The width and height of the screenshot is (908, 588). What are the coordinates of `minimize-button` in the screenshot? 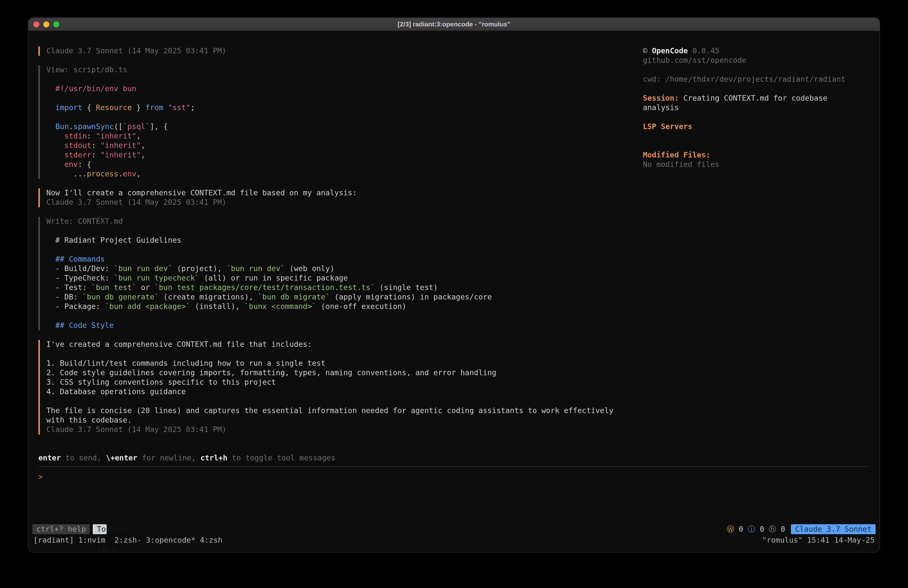 It's located at (47, 24).